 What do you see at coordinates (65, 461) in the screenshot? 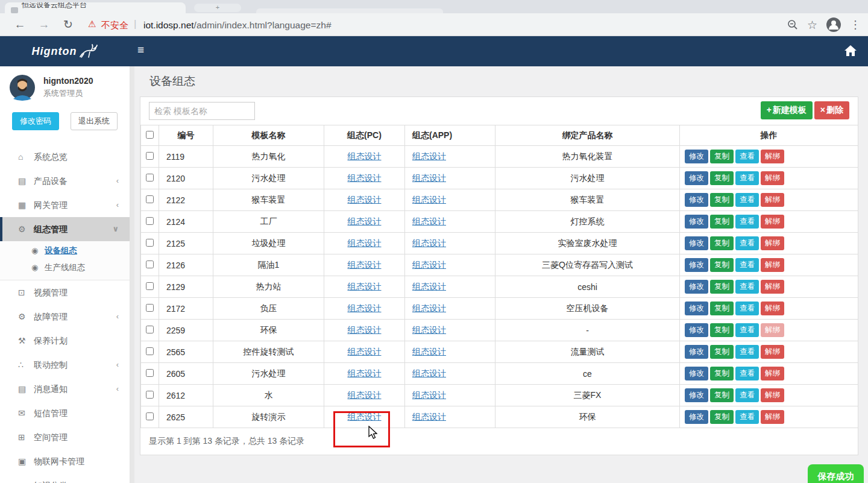
I see `sidebar-item-11: ▣物联网卡管理` at bounding box center [65, 461].